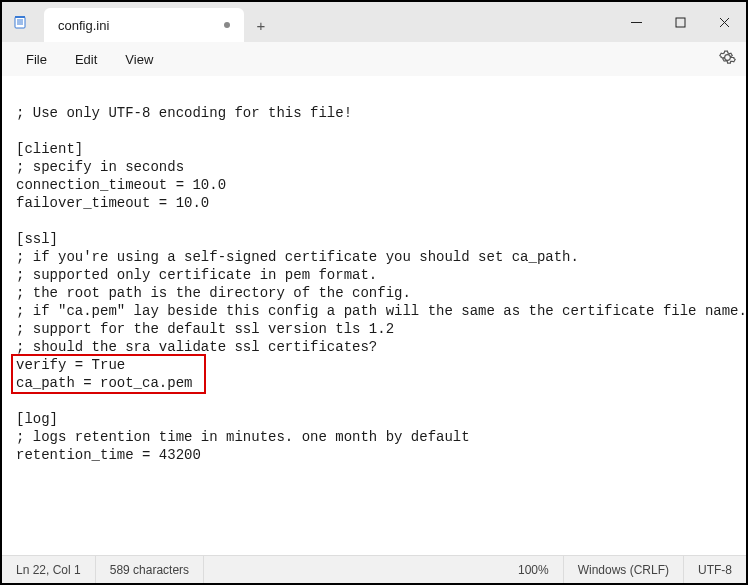 This screenshot has height=585, width=748. Describe the element at coordinates (49, 570) in the screenshot. I see `status-cursor-position: Ln 22, Col 1` at that location.